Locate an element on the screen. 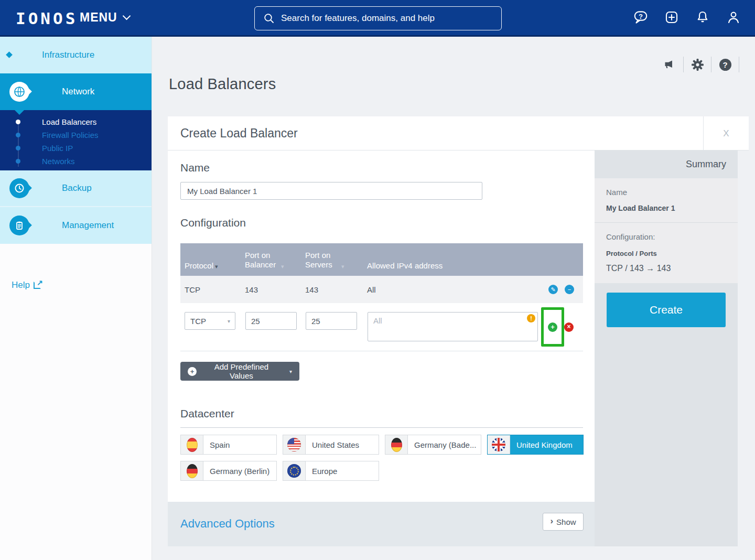 This screenshot has width=755, height=560. plus-square-icon is located at coordinates (672, 17).